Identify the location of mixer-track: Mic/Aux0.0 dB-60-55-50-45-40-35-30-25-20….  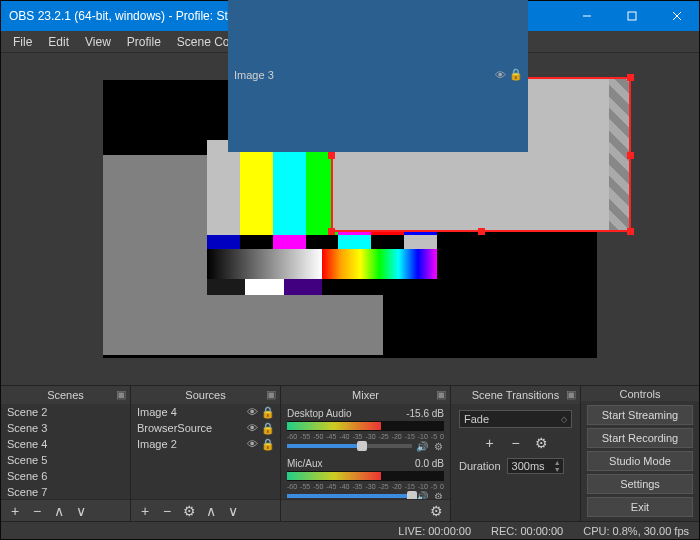
(366, 478).